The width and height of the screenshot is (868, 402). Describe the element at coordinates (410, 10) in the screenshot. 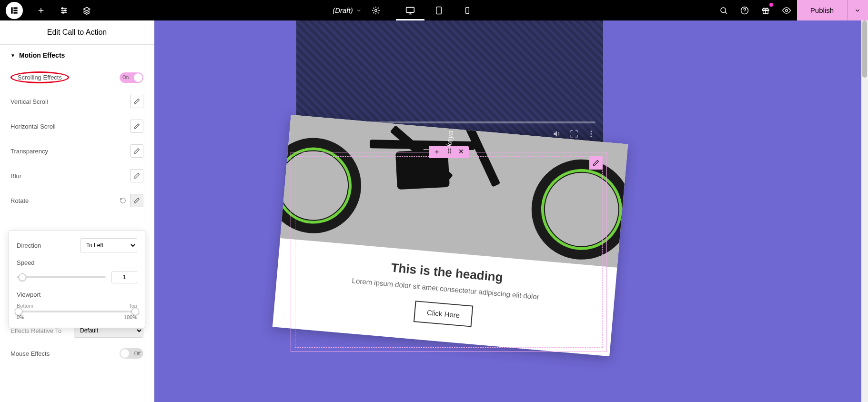

I see `device-desktop` at that location.